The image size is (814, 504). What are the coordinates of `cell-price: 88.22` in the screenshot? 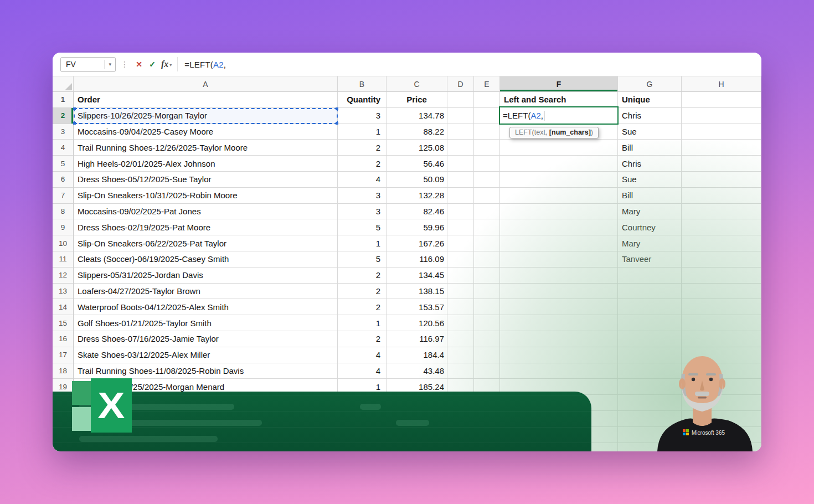 It's located at (417, 132).